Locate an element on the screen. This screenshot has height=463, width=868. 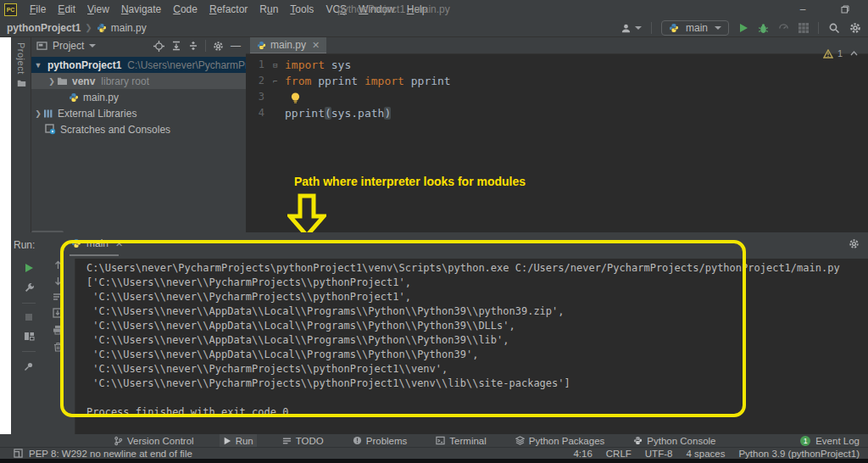
breadcrumb-project: pythonProject1 is located at coordinates (44, 28).